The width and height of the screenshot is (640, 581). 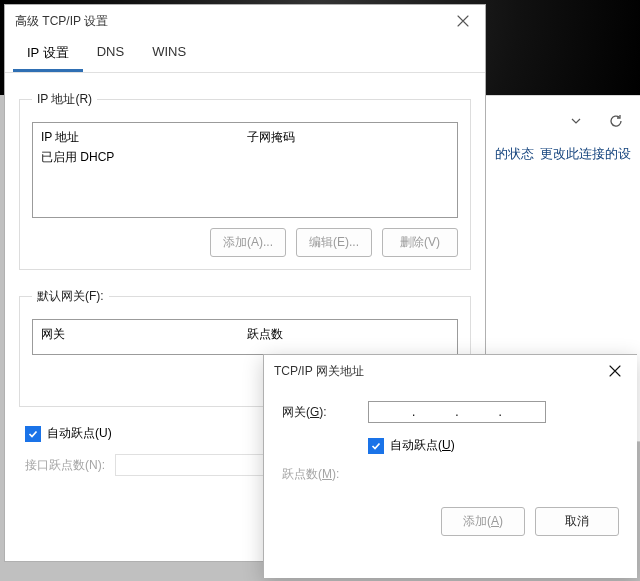 I want to click on interface-metric-input, so click(x=195, y=465).